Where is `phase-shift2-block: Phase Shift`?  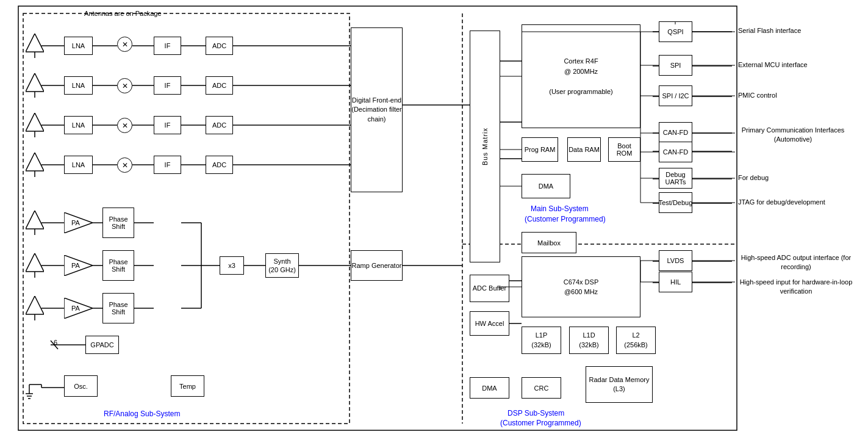 phase-shift2-block: Phase Shift is located at coordinates (118, 265).